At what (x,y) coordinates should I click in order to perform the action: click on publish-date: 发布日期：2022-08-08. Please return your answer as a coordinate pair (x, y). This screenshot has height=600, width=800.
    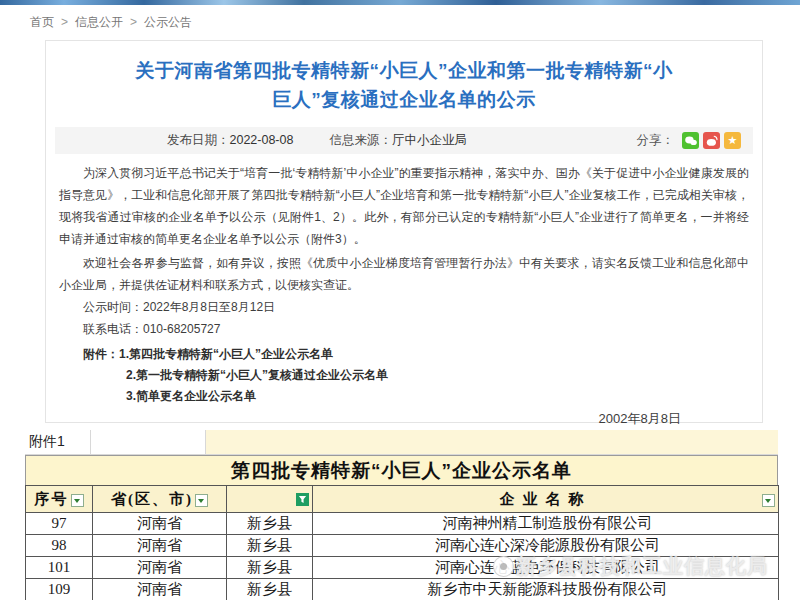
    Looking at the image, I should click on (230, 140).